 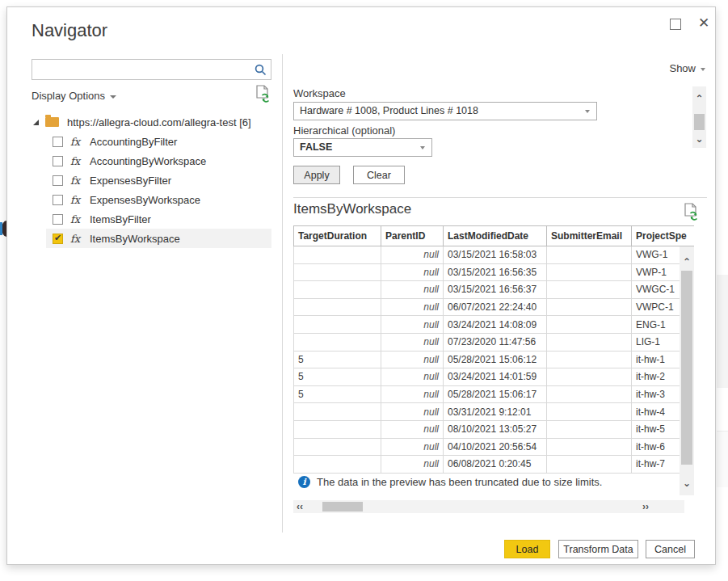 I want to click on search-icon, so click(x=260, y=69).